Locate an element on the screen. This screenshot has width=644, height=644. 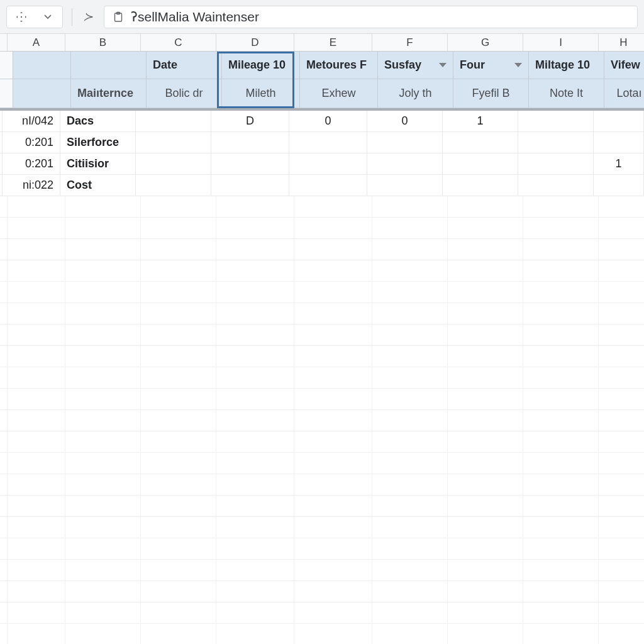
h1-G-label: Four is located at coordinates (472, 65).